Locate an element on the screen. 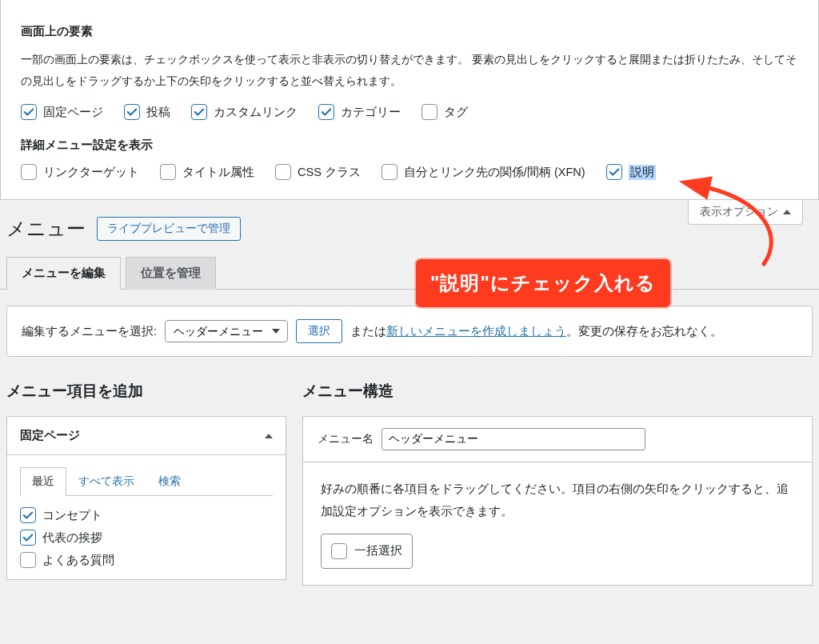  adv-box-0-label: リンクターゲット is located at coordinates (91, 173).